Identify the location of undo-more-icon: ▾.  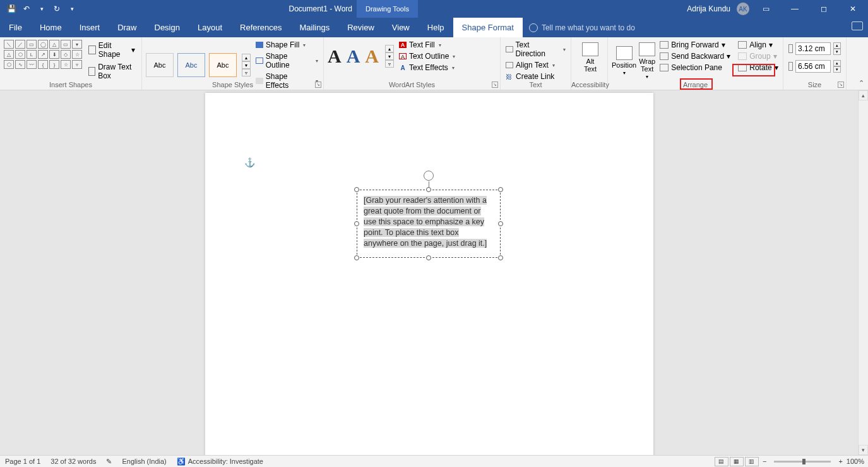
(42, 9).